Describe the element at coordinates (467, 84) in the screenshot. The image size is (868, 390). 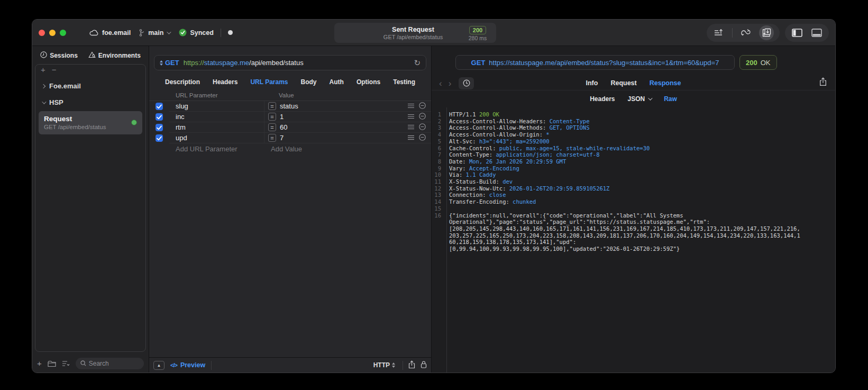
I see `history-button` at that location.